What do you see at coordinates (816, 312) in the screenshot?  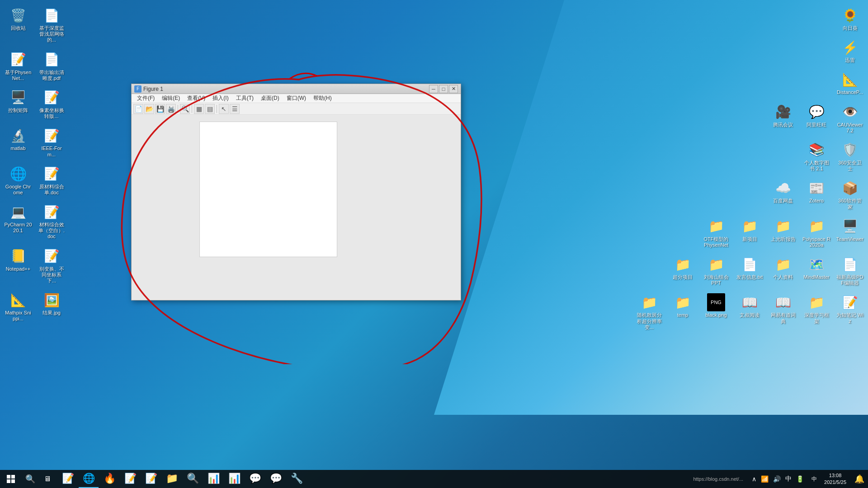 I see `icon-deeplearn: 📁 深度学习框架` at bounding box center [816, 312].